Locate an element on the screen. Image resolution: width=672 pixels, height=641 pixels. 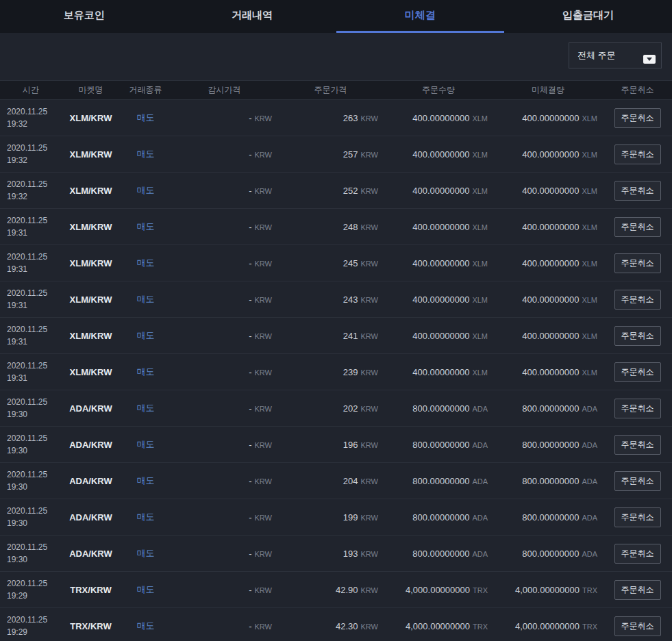
column-header: 마켓명 is located at coordinates (90, 90).